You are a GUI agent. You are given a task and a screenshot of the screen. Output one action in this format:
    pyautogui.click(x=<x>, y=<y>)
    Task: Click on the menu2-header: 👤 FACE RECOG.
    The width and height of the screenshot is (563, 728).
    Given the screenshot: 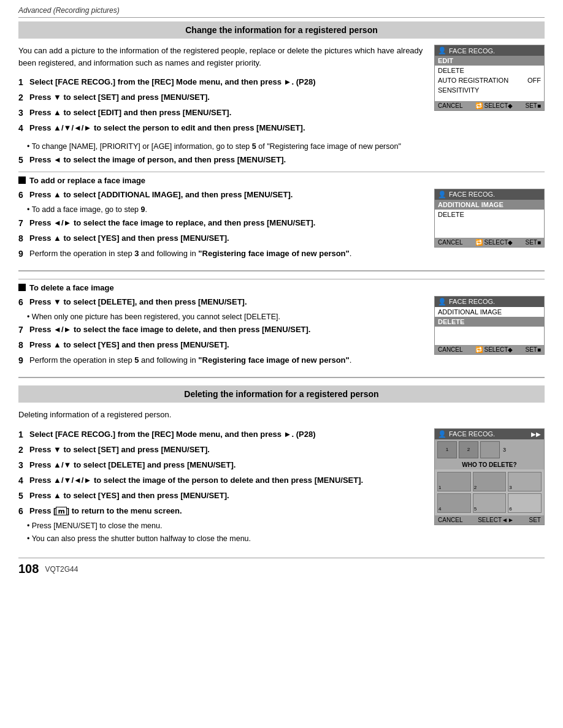 What is the action you would take?
    pyautogui.click(x=489, y=195)
    